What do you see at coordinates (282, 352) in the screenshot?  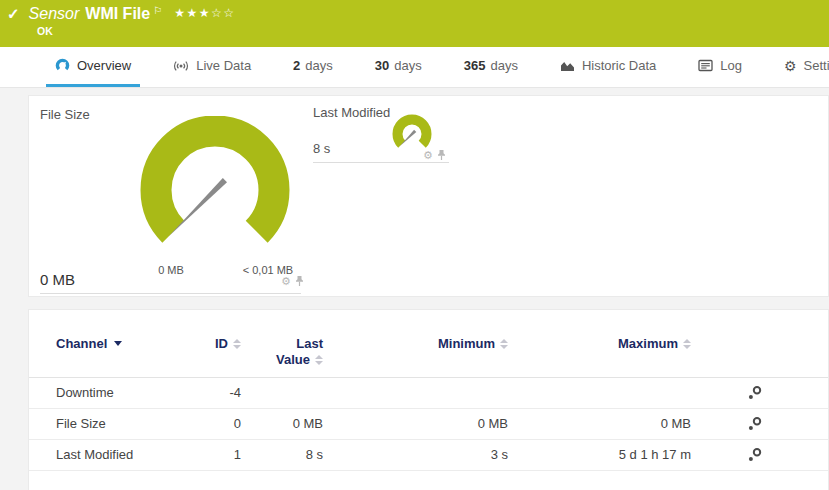 I see `column-header-last-value: Last Value` at bounding box center [282, 352].